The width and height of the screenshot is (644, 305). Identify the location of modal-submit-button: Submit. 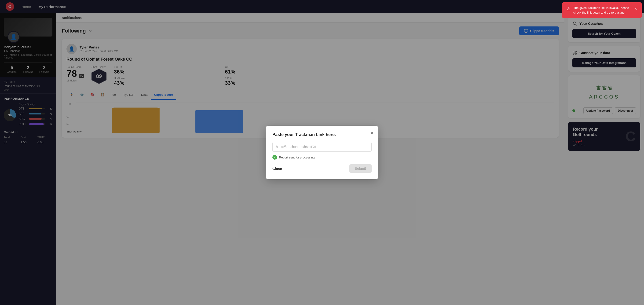
(360, 168).